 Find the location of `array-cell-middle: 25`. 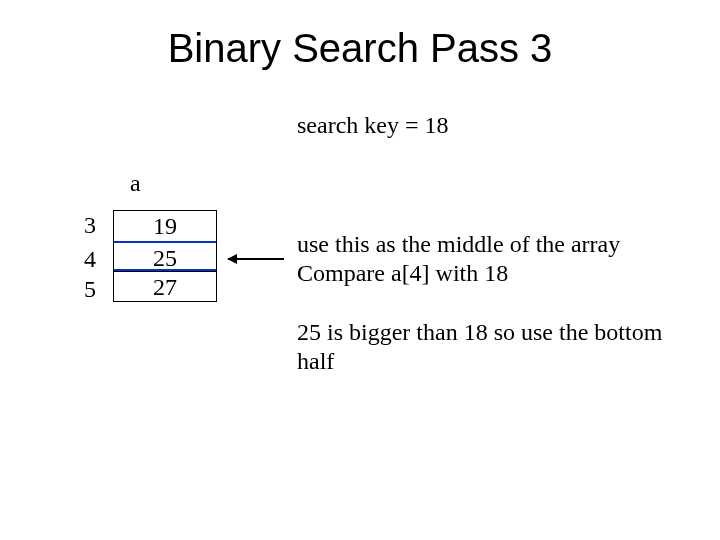

array-cell-middle: 25 is located at coordinates (165, 256).